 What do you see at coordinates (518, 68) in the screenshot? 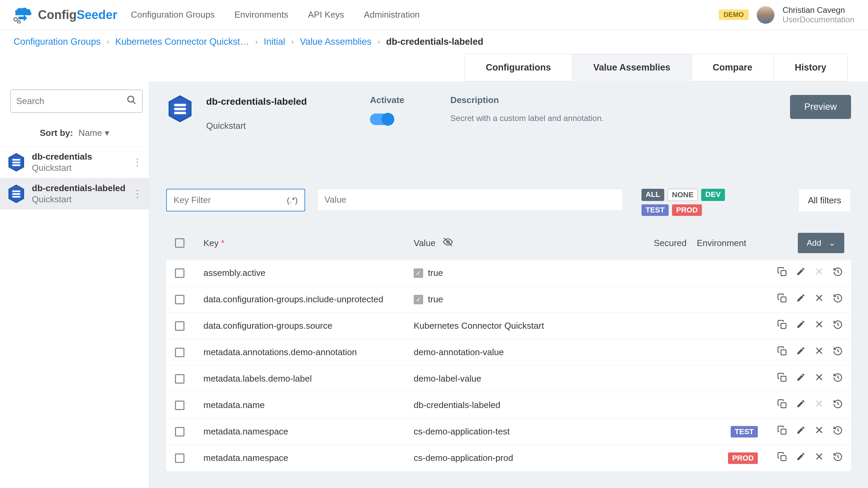
I see `tab-configurations: Configurations` at bounding box center [518, 68].